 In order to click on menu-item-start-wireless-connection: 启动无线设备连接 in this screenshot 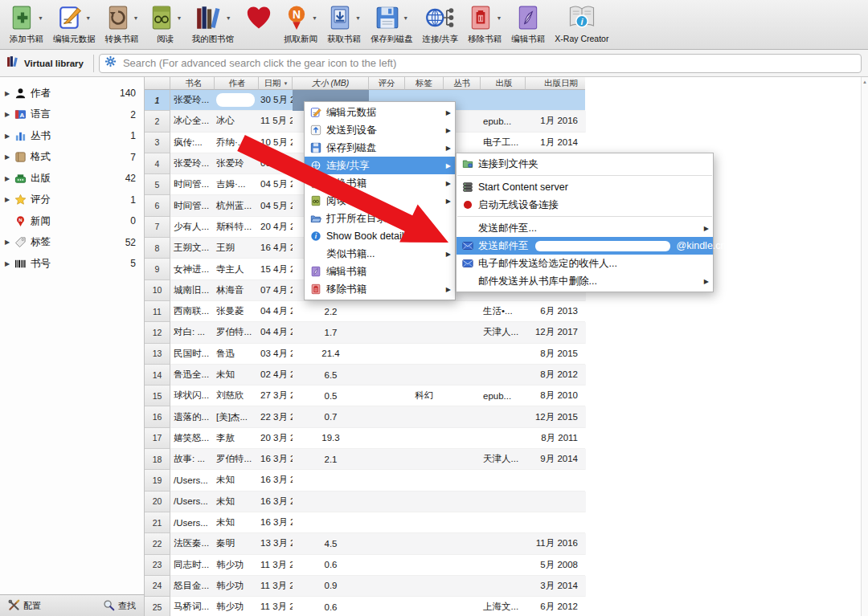, I will do `click(585, 205)`.